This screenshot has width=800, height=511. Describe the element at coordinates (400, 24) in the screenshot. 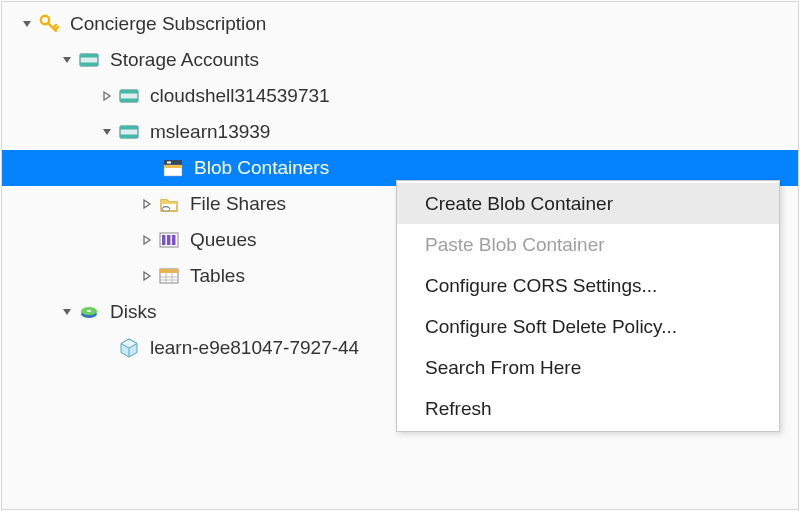

I see `tree-row-subscription: Concierge Subscription` at that location.